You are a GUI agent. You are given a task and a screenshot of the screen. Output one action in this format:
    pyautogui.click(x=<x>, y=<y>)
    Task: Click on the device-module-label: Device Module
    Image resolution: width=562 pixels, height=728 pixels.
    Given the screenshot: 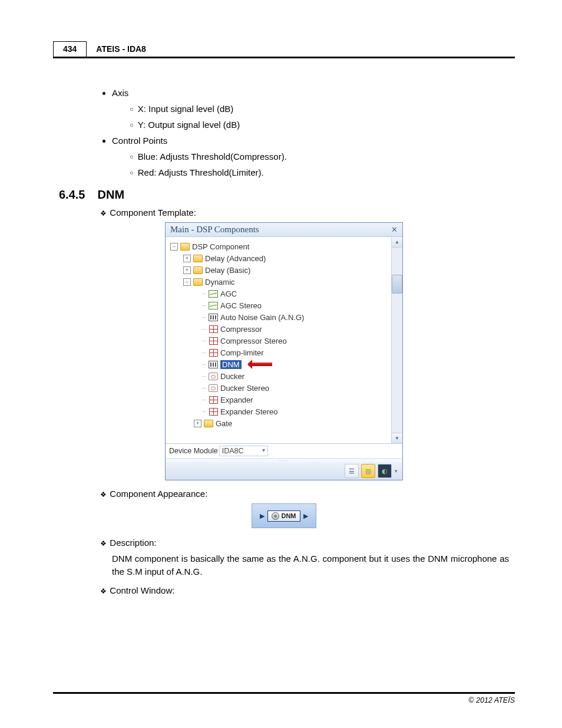 What is the action you would take?
    pyautogui.click(x=193, y=451)
    